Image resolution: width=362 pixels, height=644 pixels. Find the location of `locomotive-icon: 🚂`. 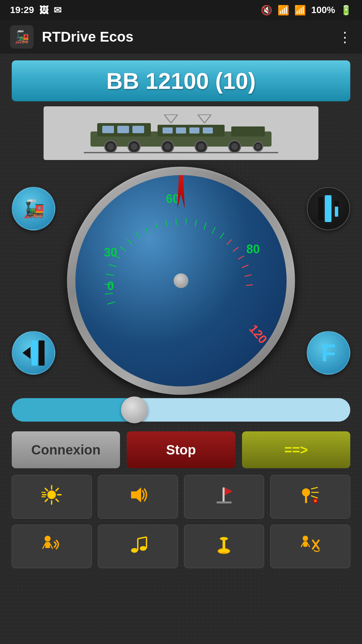

locomotive-icon: 🚂 is located at coordinates (34, 209).